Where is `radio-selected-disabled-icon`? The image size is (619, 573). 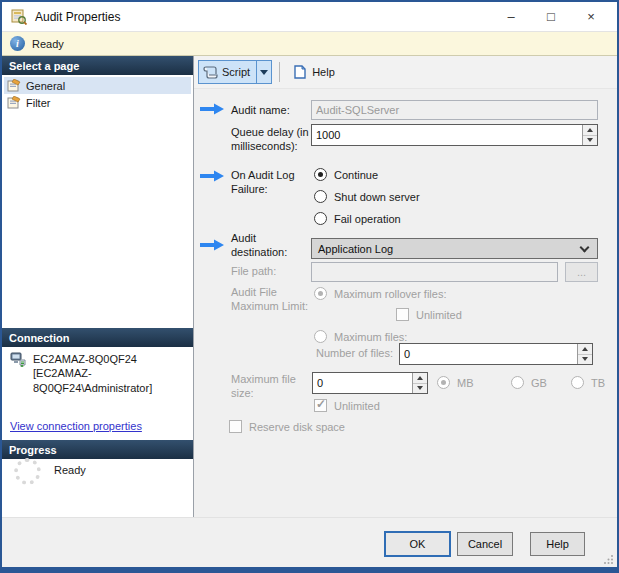 radio-selected-disabled-icon is located at coordinates (320, 294).